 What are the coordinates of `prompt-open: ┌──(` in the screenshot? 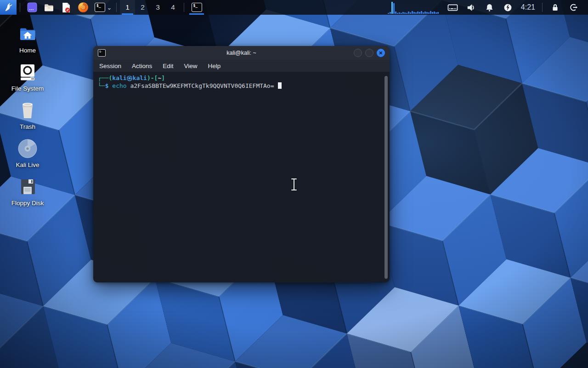 It's located at (105, 78).